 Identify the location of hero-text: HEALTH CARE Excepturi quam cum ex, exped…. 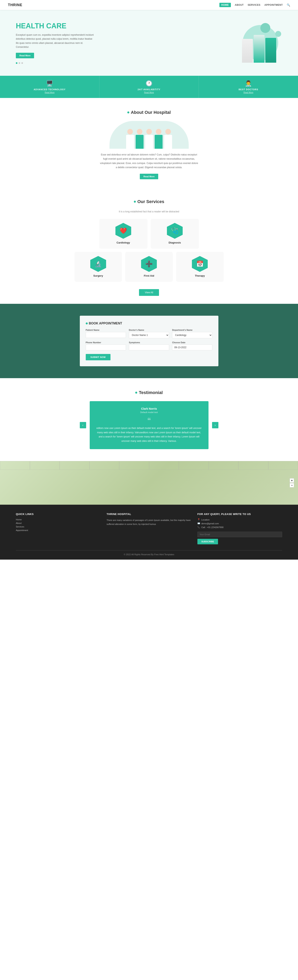
(55, 43).